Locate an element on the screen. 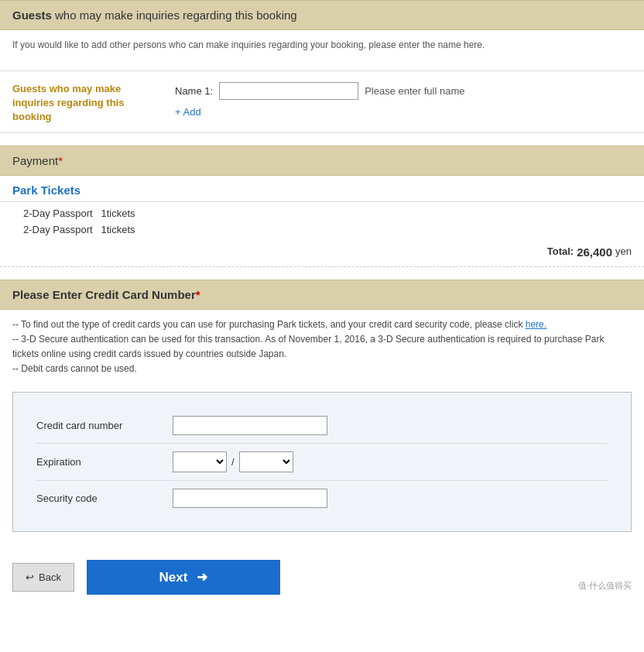  expiry-year-select: 201720182019 202020212022 202320242025 is located at coordinates (266, 462).